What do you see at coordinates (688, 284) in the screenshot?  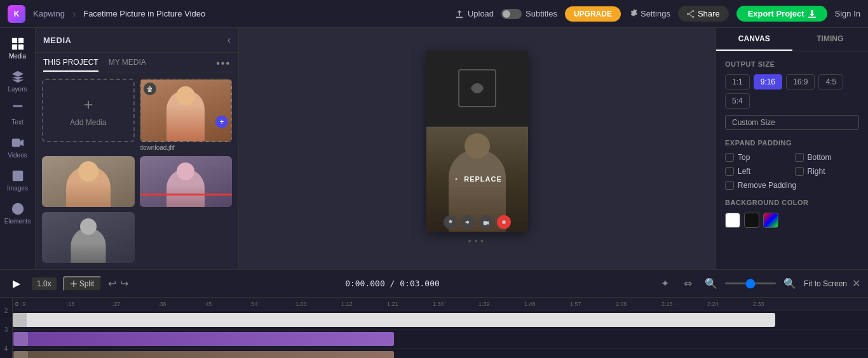 I see `move-button: ⇔` at bounding box center [688, 284].